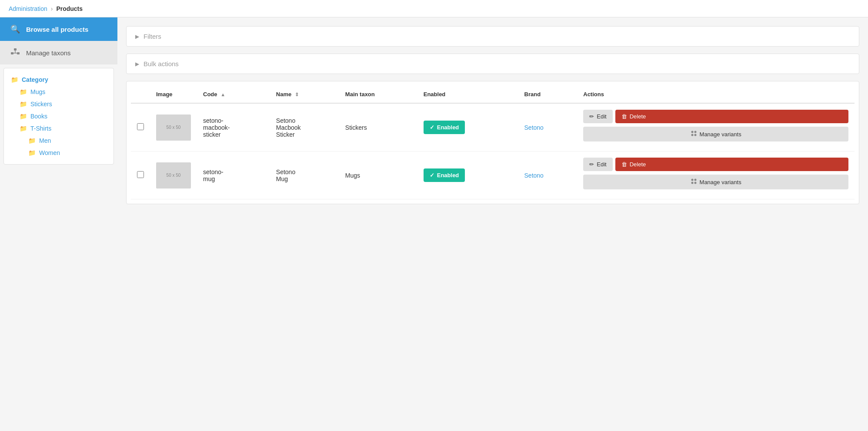  I want to click on row2-checkbox, so click(140, 175).